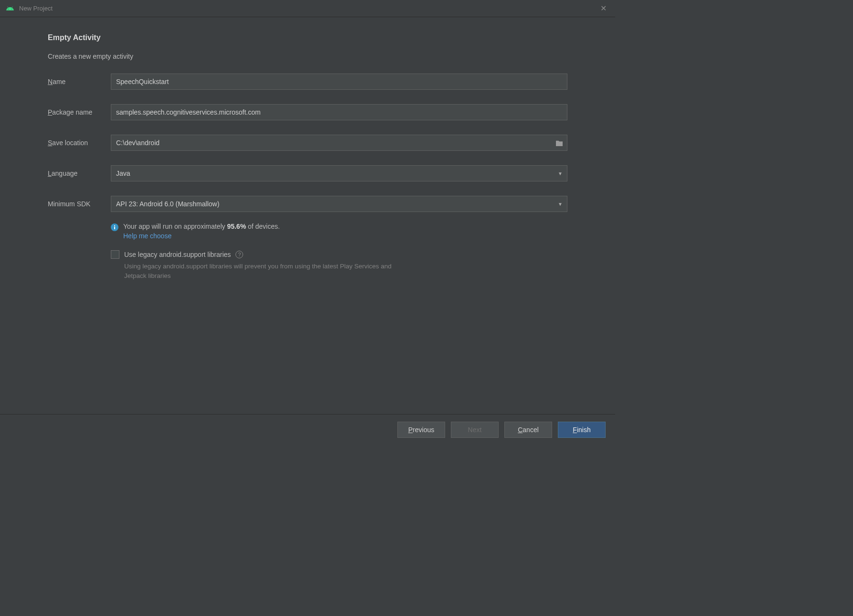 The height and width of the screenshot is (616, 853). I want to click on window-title: New Project, so click(36, 9).